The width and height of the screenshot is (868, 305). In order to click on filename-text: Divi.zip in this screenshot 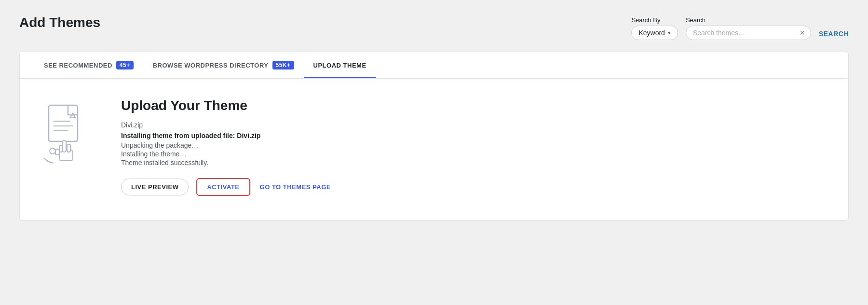, I will do `click(475, 125)`.